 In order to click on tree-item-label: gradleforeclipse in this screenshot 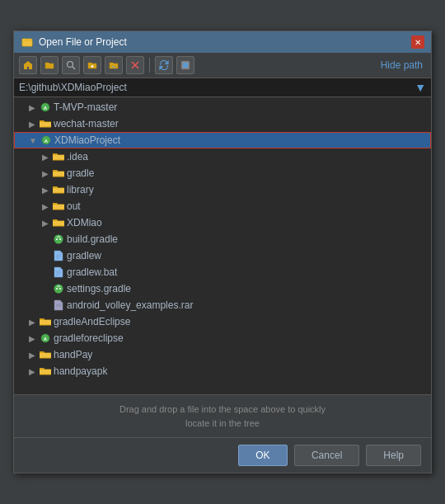, I will do `click(89, 338)`.